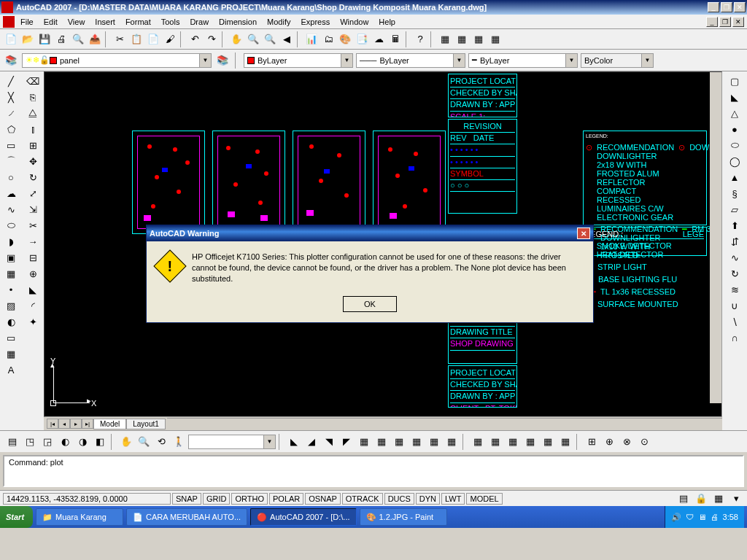  Describe the element at coordinates (153, 39) in the screenshot. I see `paste-icon: 📄` at that location.